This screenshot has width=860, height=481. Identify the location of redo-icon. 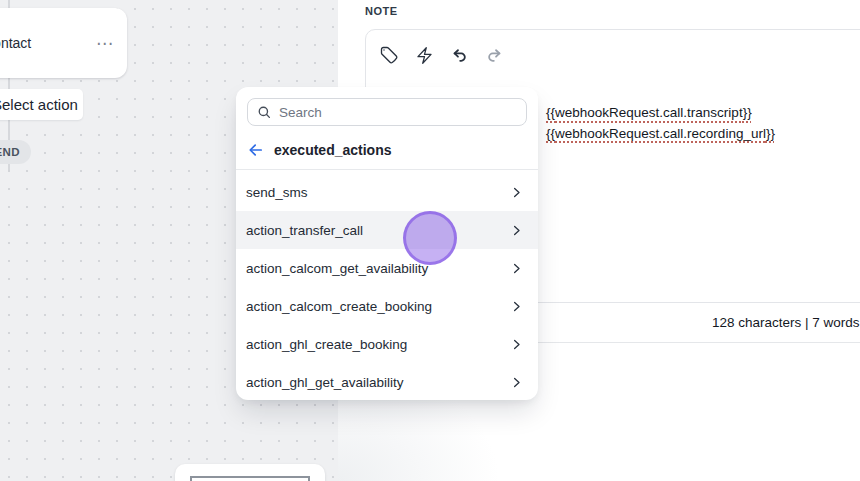
(494, 55).